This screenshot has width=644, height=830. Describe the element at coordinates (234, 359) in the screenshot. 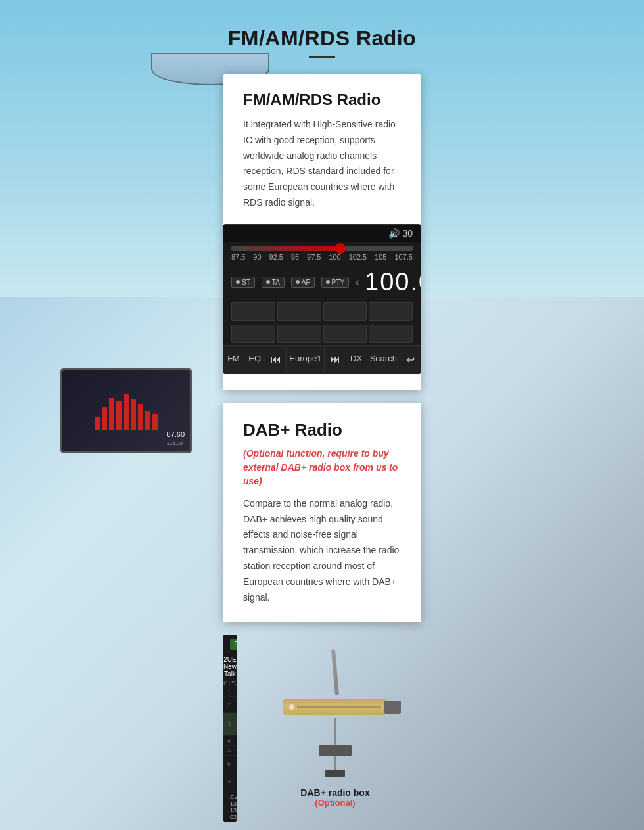

I see `fm-button-label: FM` at that location.